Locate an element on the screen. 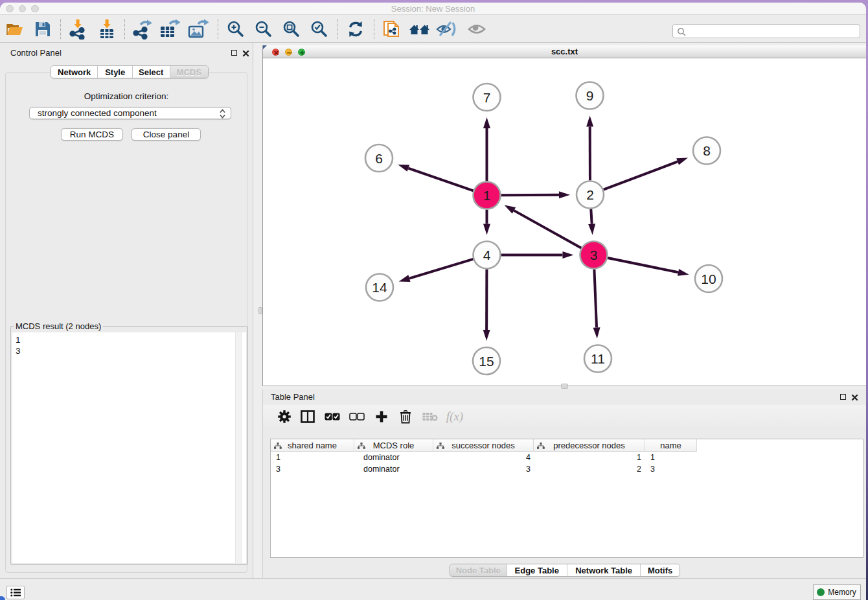 Image resolution: width=868 pixels, height=600 pixels. function-builder-icon: f(x) is located at coordinates (455, 417).